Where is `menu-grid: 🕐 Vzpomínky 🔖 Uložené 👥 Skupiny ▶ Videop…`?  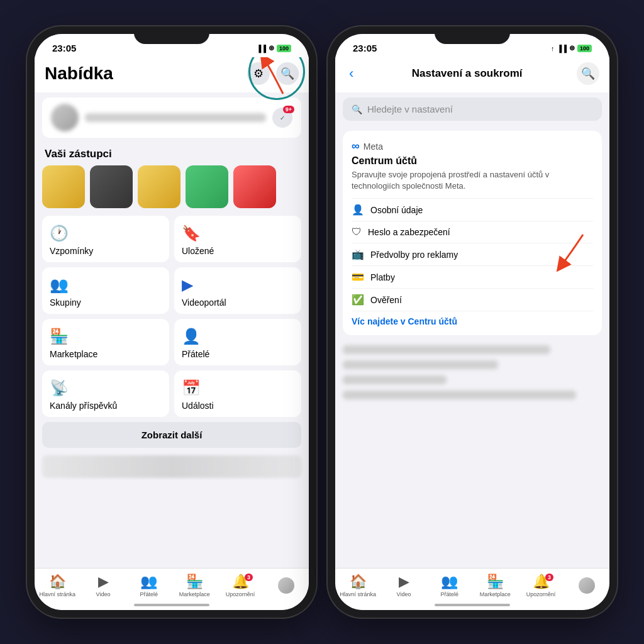
menu-grid: 🕐 Vzpomínky 🔖 Uložené 👥 Skupiny ▶ Videop… is located at coordinates (172, 316).